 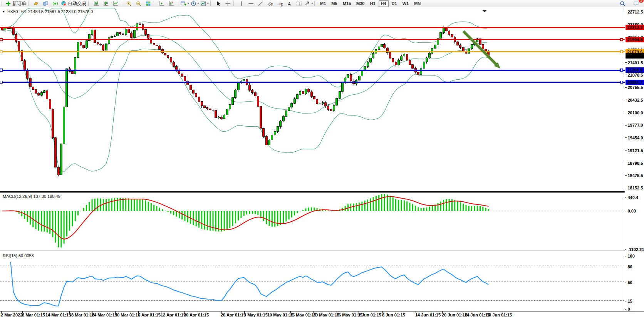 What do you see at coordinates (290, 4) in the screenshot?
I see `text-button: A` at bounding box center [290, 4].